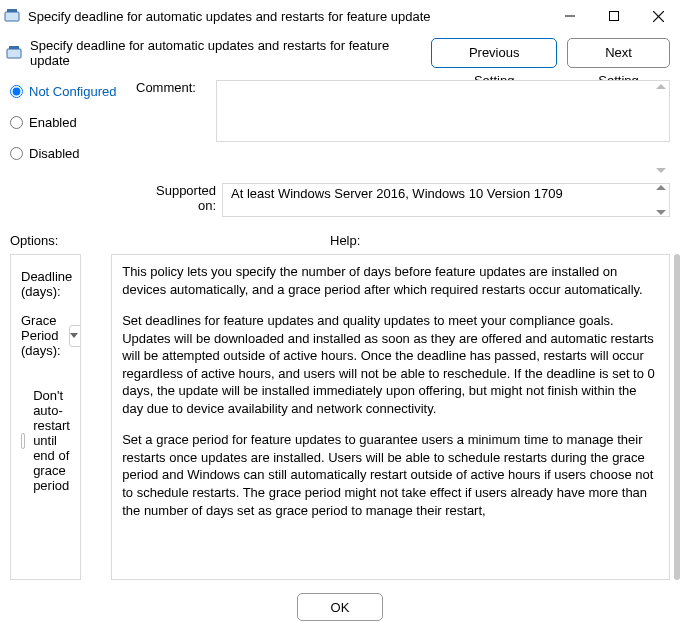 The image size is (680, 629). I want to click on comment-textarea, so click(443, 111).